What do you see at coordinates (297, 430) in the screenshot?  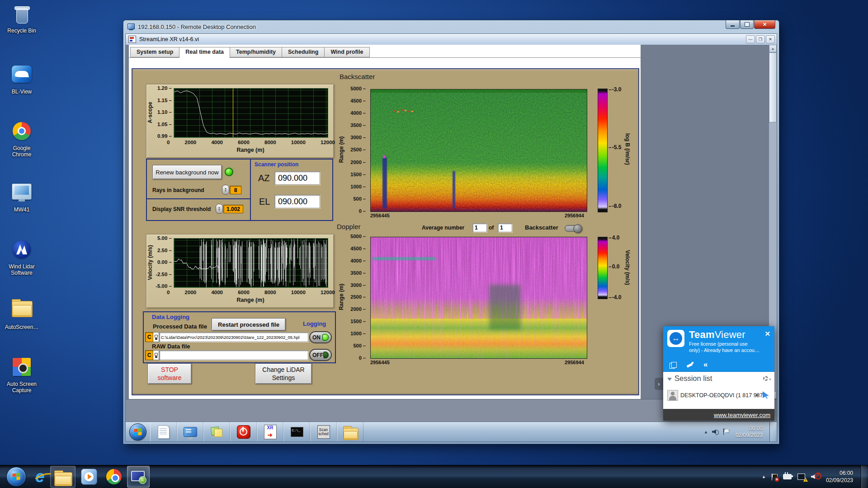 I see `cmd-icon-text: C:\_` at bounding box center [297, 430].